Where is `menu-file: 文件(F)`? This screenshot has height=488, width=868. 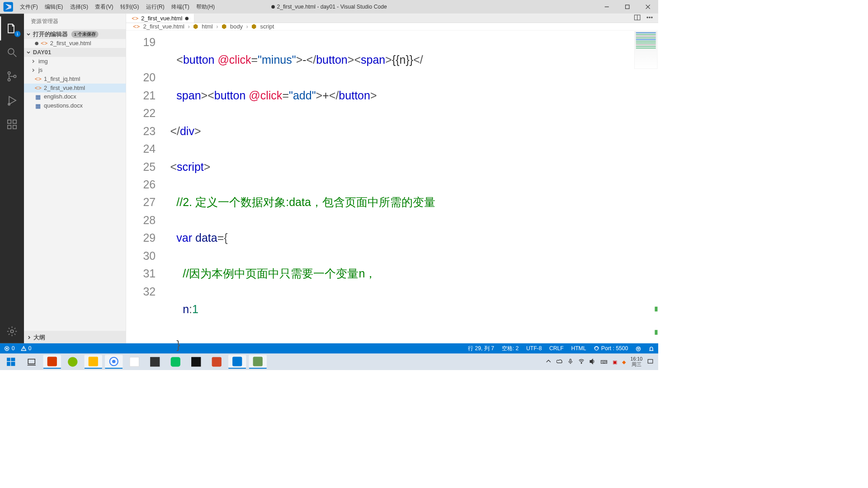 menu-file: 文件(F) is located at coordinates (29, 7).